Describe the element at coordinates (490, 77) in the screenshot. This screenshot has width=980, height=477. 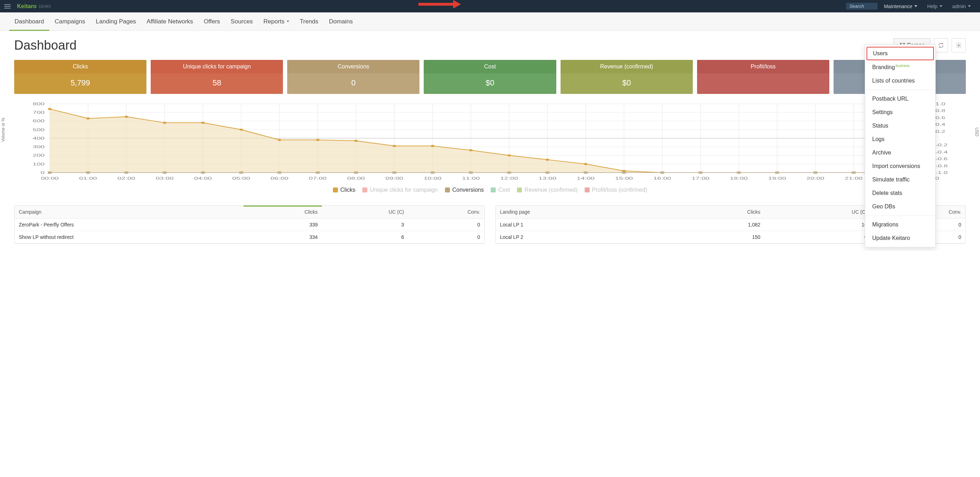
I see `metric-tiles: Clicks5,799Unique clicks for campaign58C…` at that location.